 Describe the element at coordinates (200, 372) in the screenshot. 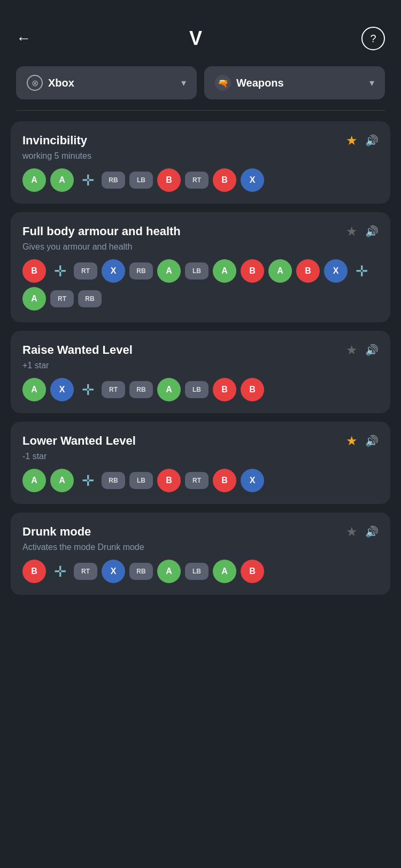

I see `cheat-card: Raise Wanted Level★🔊+1 starAX✛RTRBALBBB` at that location.